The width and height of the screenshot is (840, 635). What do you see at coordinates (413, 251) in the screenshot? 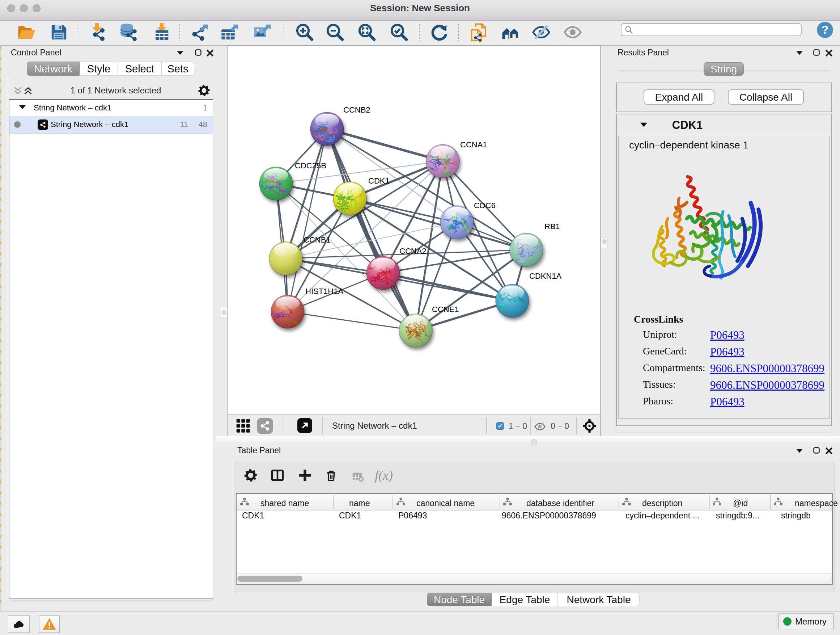
I see `svg-text: CCNA2` at bounding box center [413, 251].